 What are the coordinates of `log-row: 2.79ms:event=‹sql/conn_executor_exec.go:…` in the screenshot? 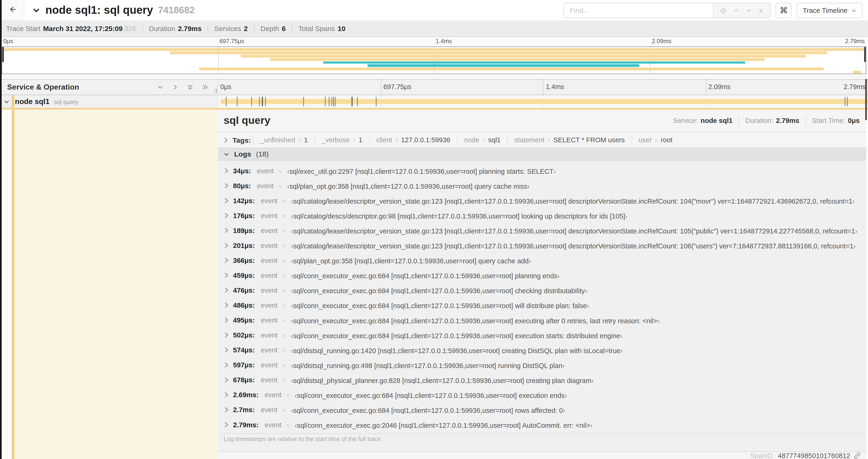 It's located at (542, 425).